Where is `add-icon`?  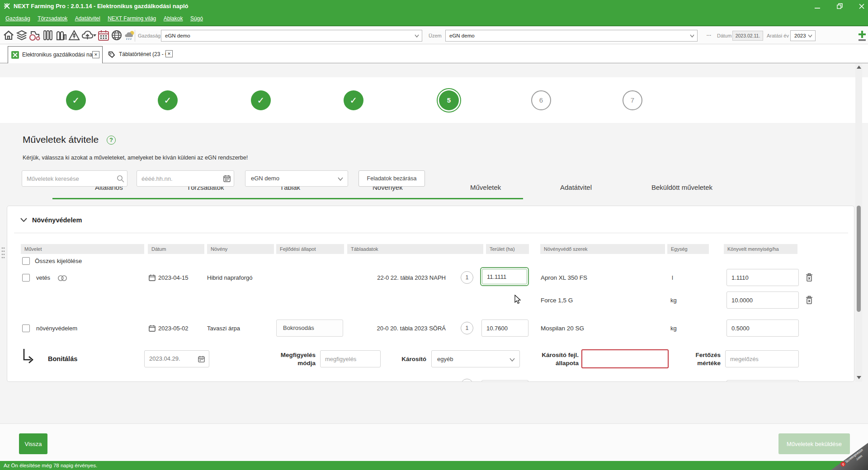
add-icon is located at coordinates (862, 36).